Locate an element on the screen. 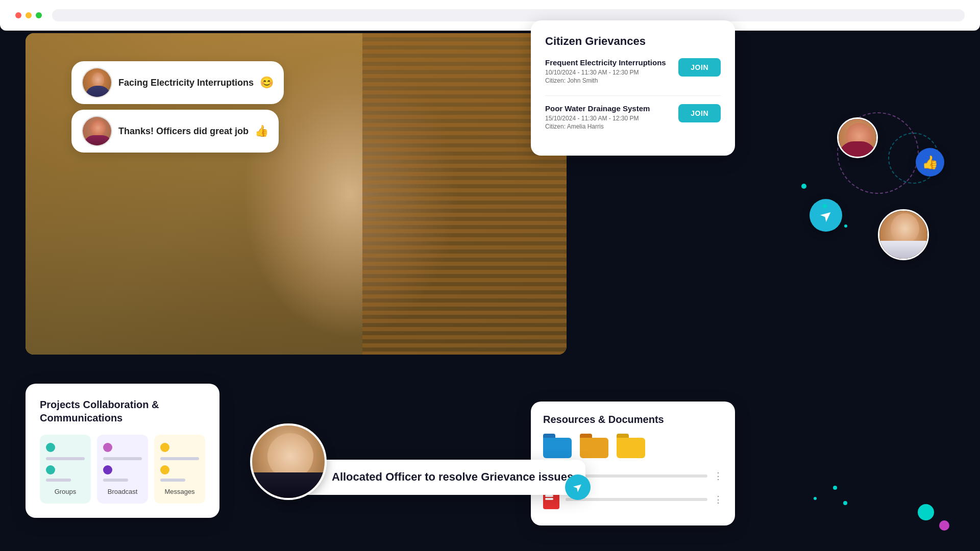 The width and height of the screenshot is (980, 551). maximize-dot is located at coordinates (39, 15).